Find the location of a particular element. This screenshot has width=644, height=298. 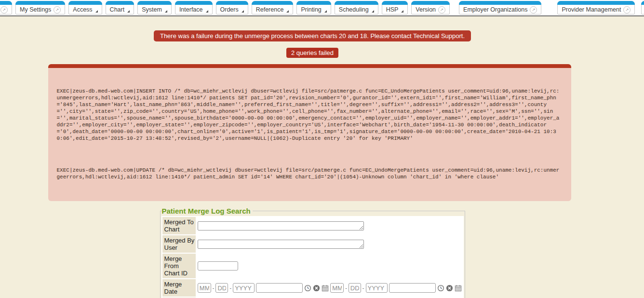

tab-label: Reference is located at coordinates (270, 10).